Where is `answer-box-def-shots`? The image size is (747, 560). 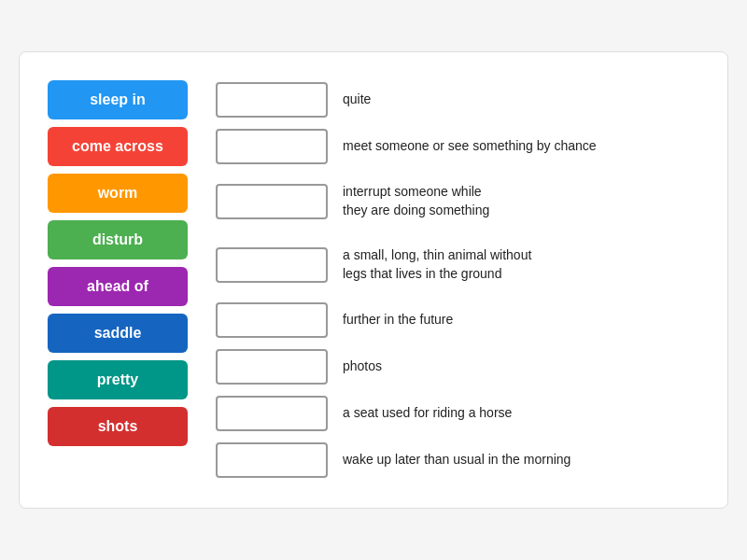 answer-box-def-shots is located at coordinates (272, 367).